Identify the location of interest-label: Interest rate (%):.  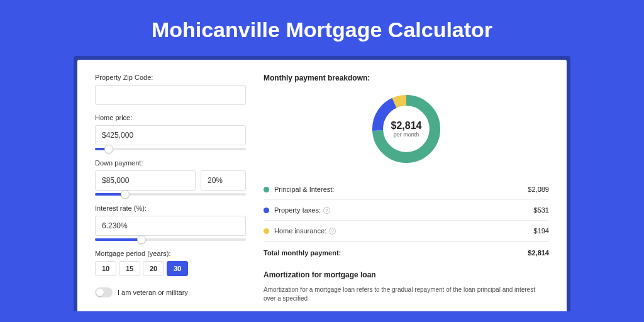
(170, 208).